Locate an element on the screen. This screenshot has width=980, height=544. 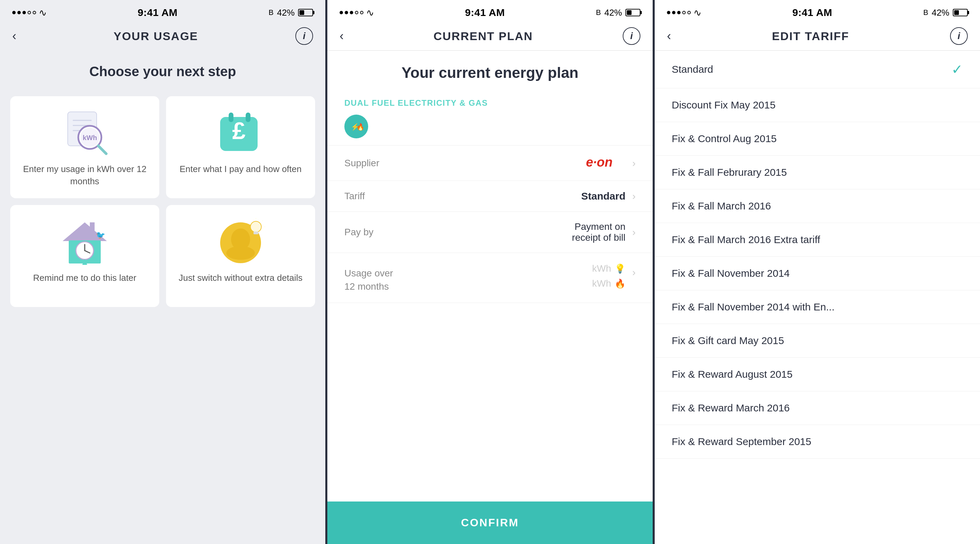
tariff-item-0: Standard✓ is located at coordinates (817, 70).